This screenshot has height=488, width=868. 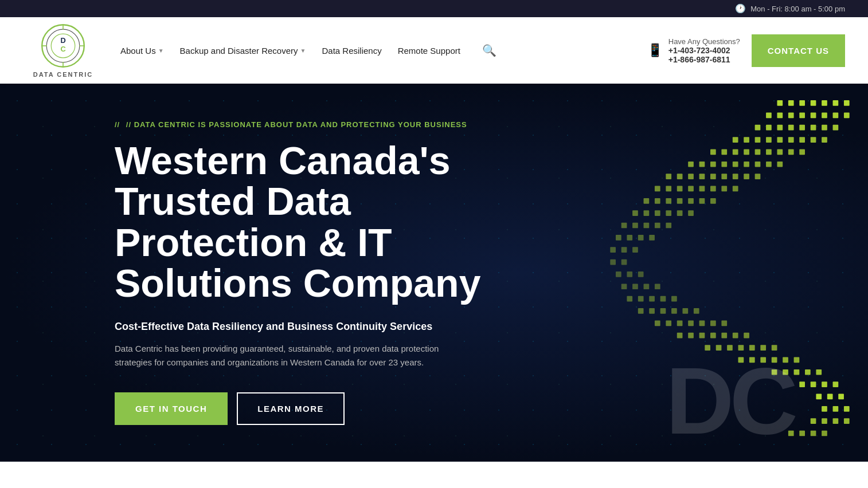 What do you see at coordinates (694, 50) in the screenshot?
I see `phone-block: 📱 Have Any Questions? +1-403-723-4002 +1…` at bounding box center [694, 50].